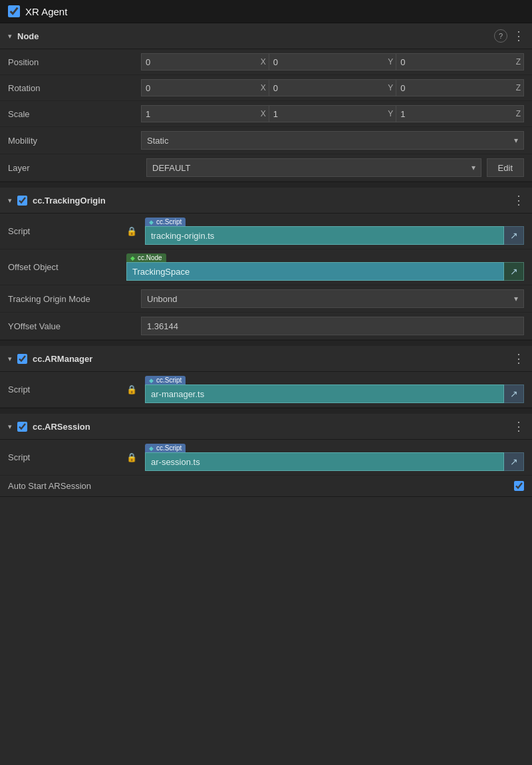 The height and width of the screenshot is (765, 532). I want to click on ar-session-script-wrapper: ar-session.ts ↗, so click(334, 462).